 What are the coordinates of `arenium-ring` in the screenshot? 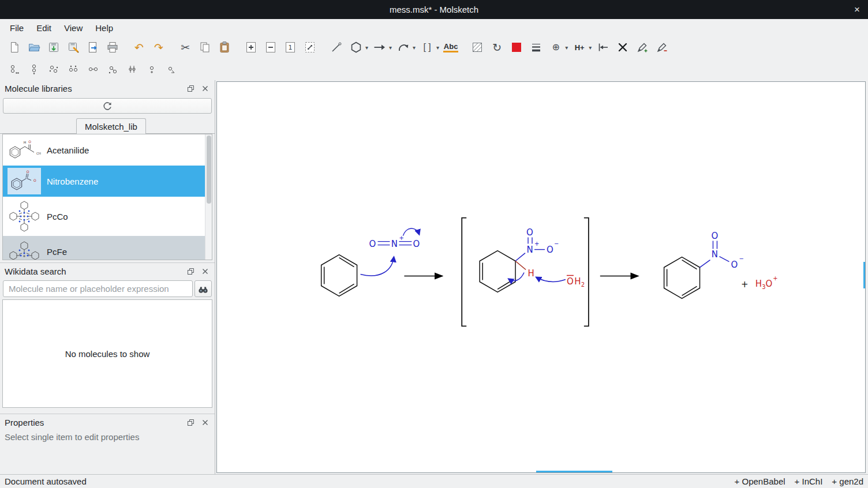 It's located at (497, 272).